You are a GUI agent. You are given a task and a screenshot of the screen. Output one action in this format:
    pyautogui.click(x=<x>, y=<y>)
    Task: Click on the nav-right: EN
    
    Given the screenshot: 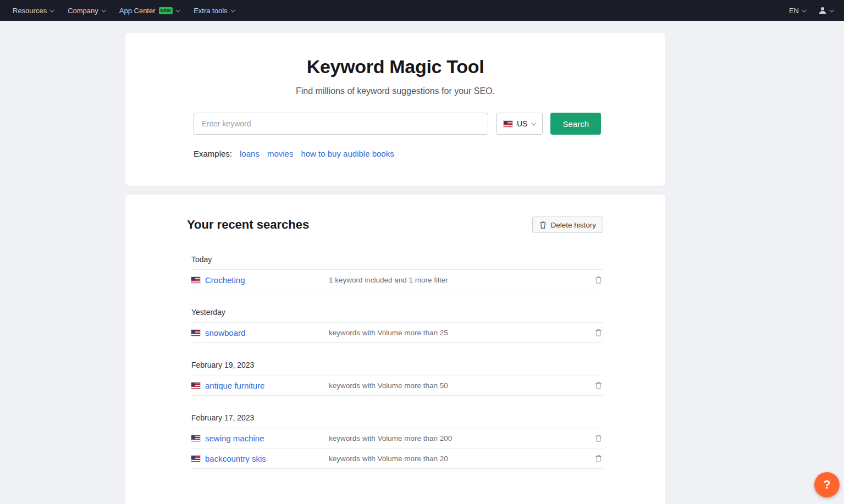 What is the action you would take?
    pyautogui.click(x=810, y=10)
    